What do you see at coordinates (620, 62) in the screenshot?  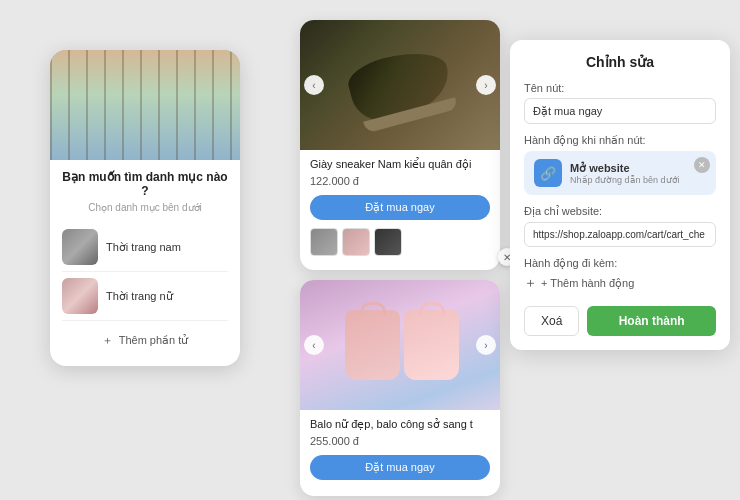 I see `edit-panel-title: Chỉnh sửa` at bounding box center [620, 62].